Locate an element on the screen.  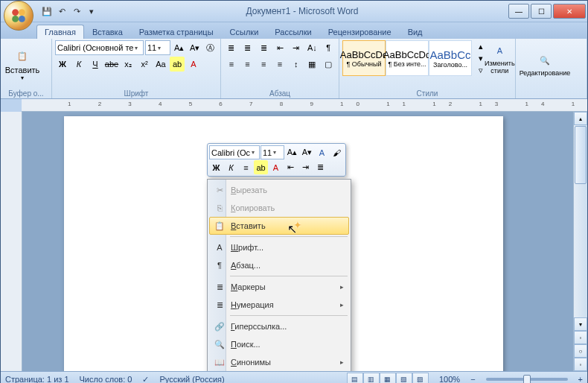
redo-icon: ↷ is located at coordinates (77, 11).